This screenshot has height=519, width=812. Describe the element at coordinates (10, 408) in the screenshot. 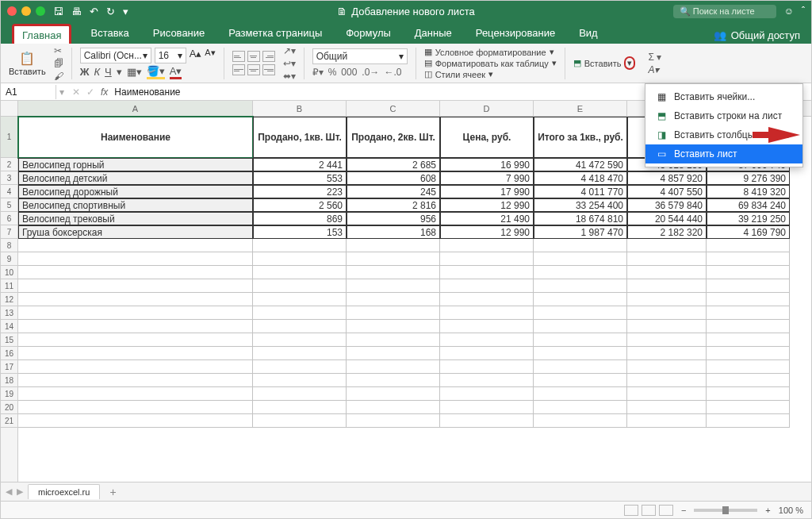

I see `row-header: 20` at that location.